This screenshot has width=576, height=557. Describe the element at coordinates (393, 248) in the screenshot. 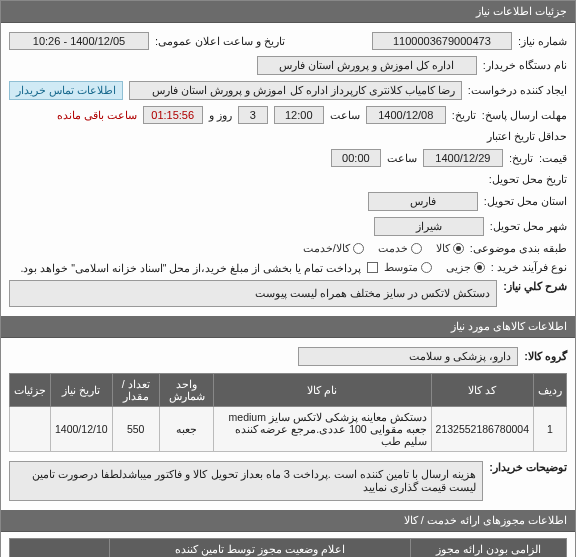

I see `class-service-label: خدمت` at that location.